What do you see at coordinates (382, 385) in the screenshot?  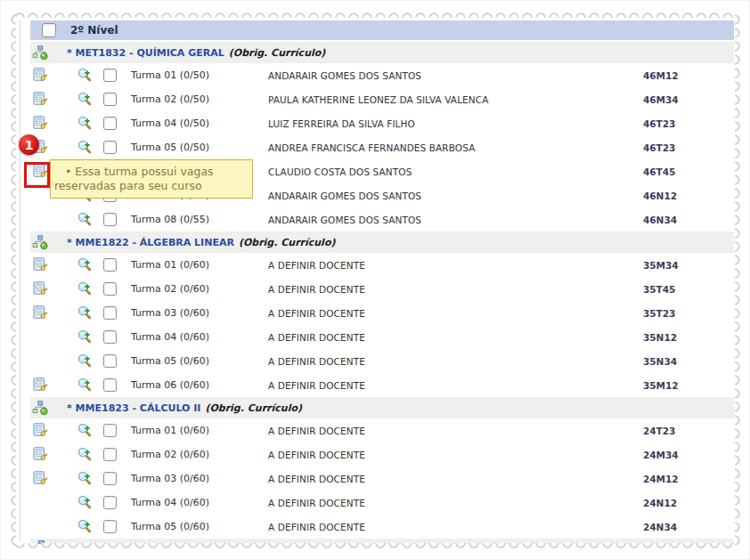 I see `class-row: Turma 06 (0/60) A DEFINIR DOCENTE 35M12` at bounding box center [382, 385].